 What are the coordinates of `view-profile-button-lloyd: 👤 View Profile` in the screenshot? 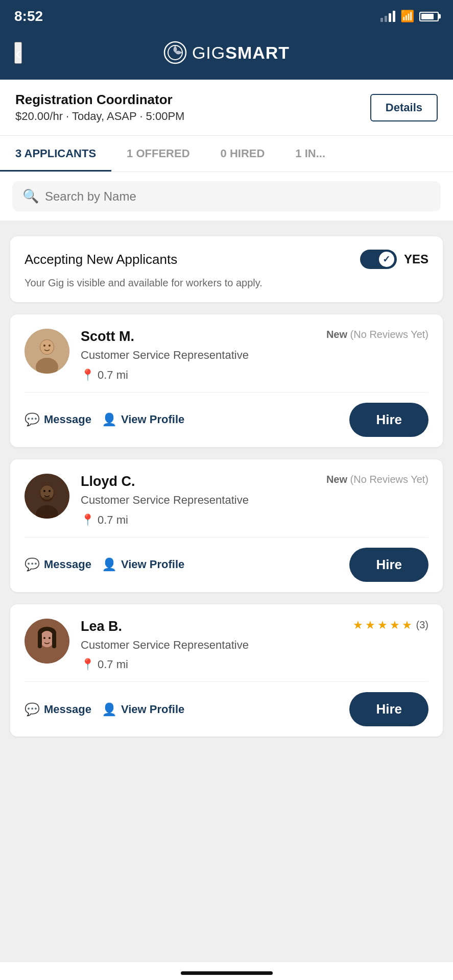 It's located at (143, 565).